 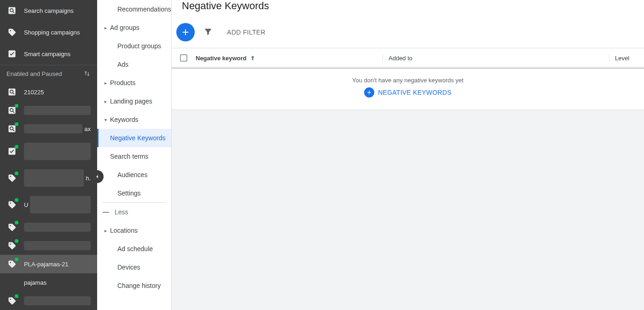 What do you see at coordinates (133, 46) in the screenshot?
I see `menu-label: Product groups` at bounding box center [133, 46].